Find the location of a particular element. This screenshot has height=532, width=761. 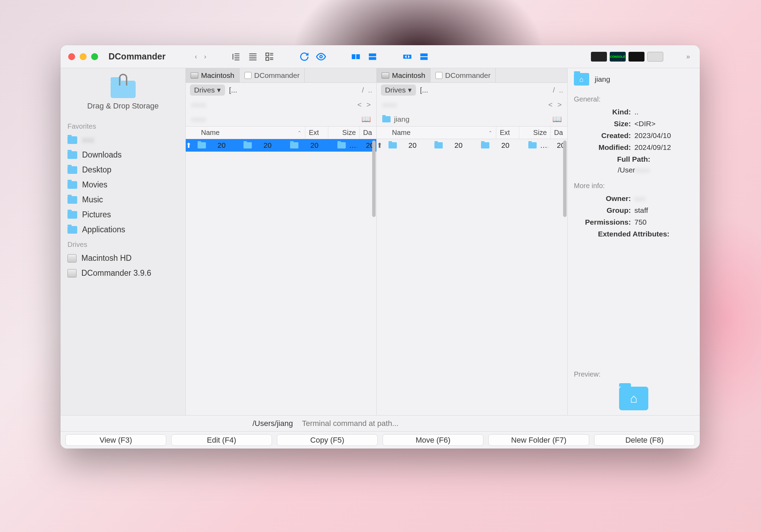

fn-button: Copy (F5) is located at coordinates (327, 440).